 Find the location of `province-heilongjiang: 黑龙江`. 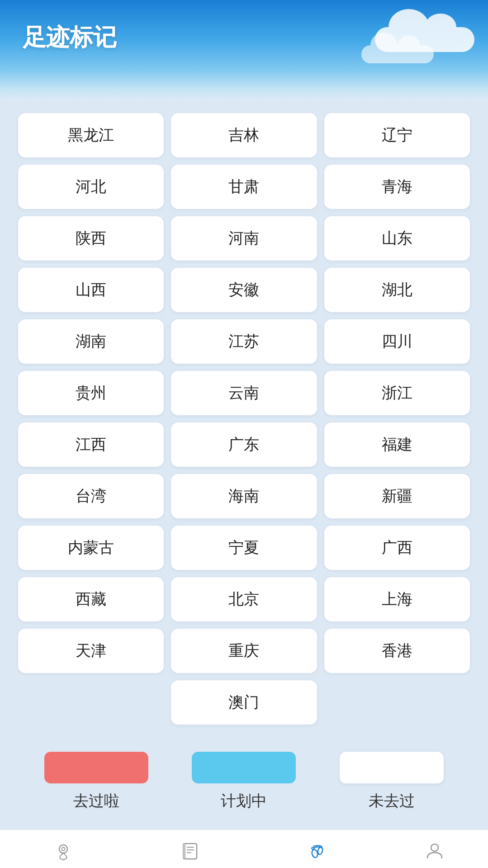

province-heilongjiang: 黑龙江 is located at coordinates (91, 135).